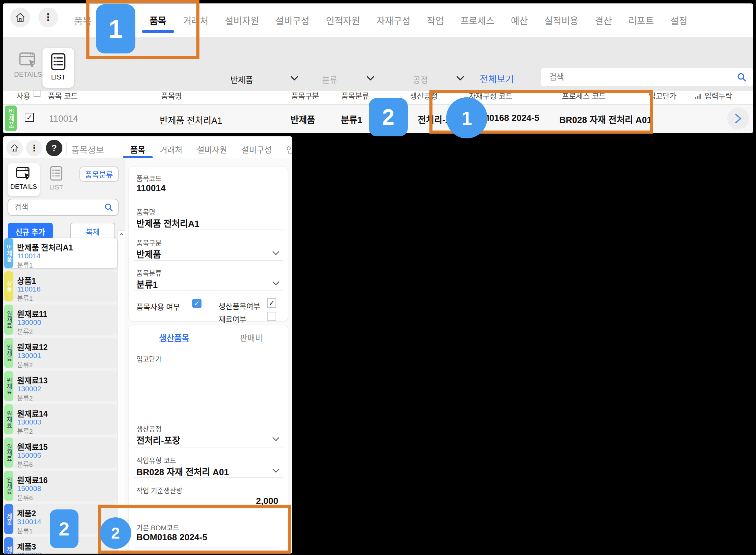 The height and width of the screenshot is (555, 756). What do you see at coordinates (9, 519) in the screenshot?
I see `item-type-tag: 제품` at bounding box center [9, 519].